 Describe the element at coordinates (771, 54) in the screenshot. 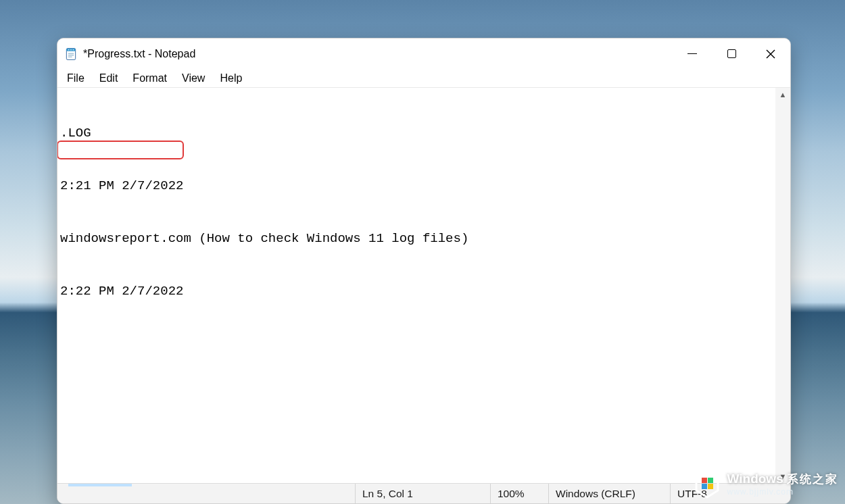

I see `close-icon` at that location.